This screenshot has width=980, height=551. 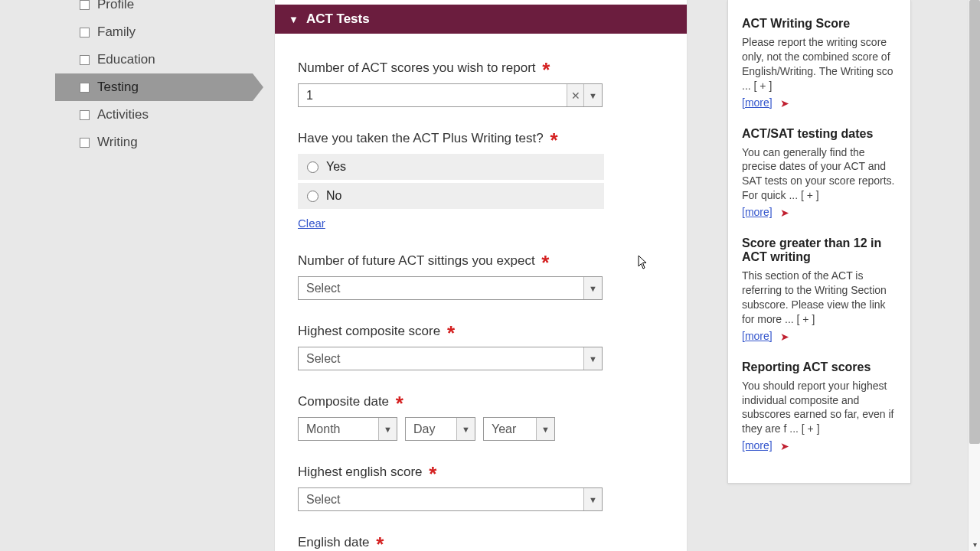 What do you see at coordinates (338, 19) in the screenshot?
I see `section-title: ACT Tests` at bounding box center [338, 19].